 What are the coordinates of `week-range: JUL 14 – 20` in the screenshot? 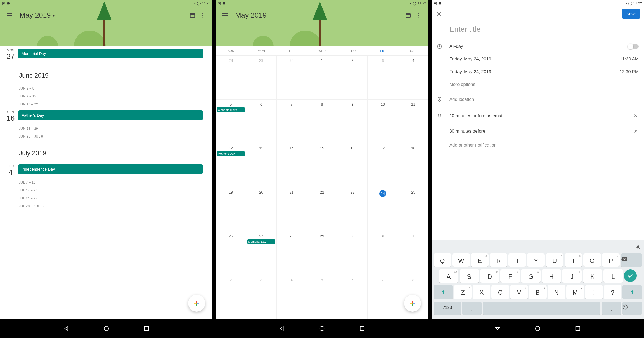 It's located at (103, 190).